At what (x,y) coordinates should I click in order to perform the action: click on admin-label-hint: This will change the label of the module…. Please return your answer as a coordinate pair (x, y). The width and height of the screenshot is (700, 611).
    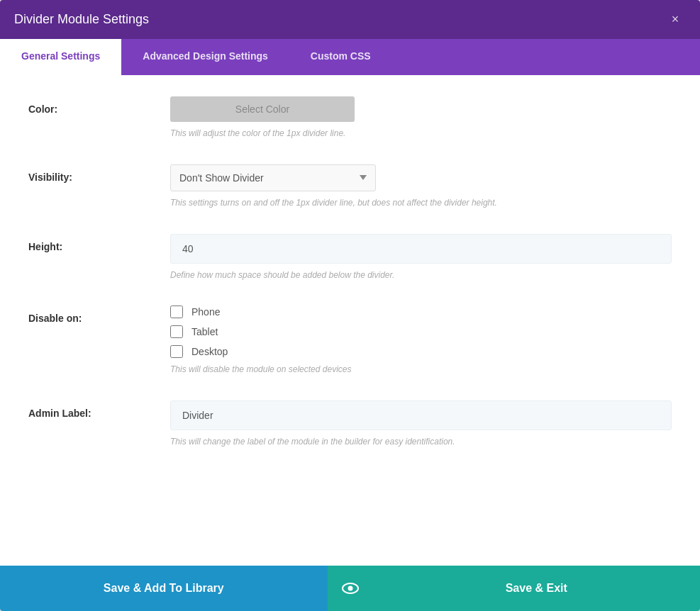
    Looking at the image, I should click on (421, 442).